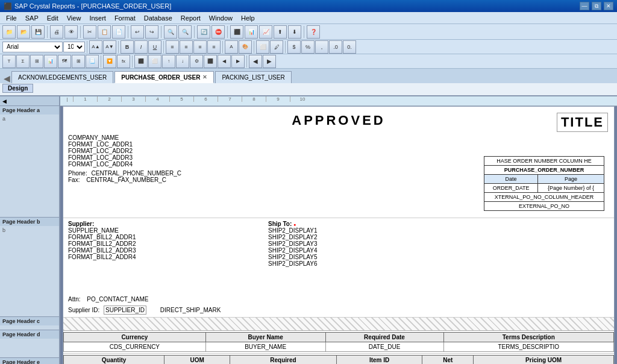 The width and height of the screenshot is (617, 364). I want to click on title-bar-left: ⬛ SAP Crystal Reports - [PURCHASE_ORDER_…, so click(87, 6).